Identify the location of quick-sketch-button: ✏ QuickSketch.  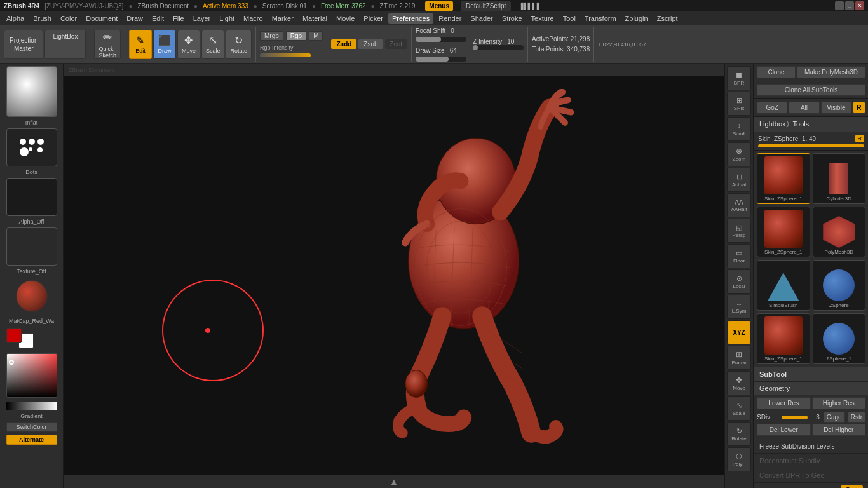
(107, 44).